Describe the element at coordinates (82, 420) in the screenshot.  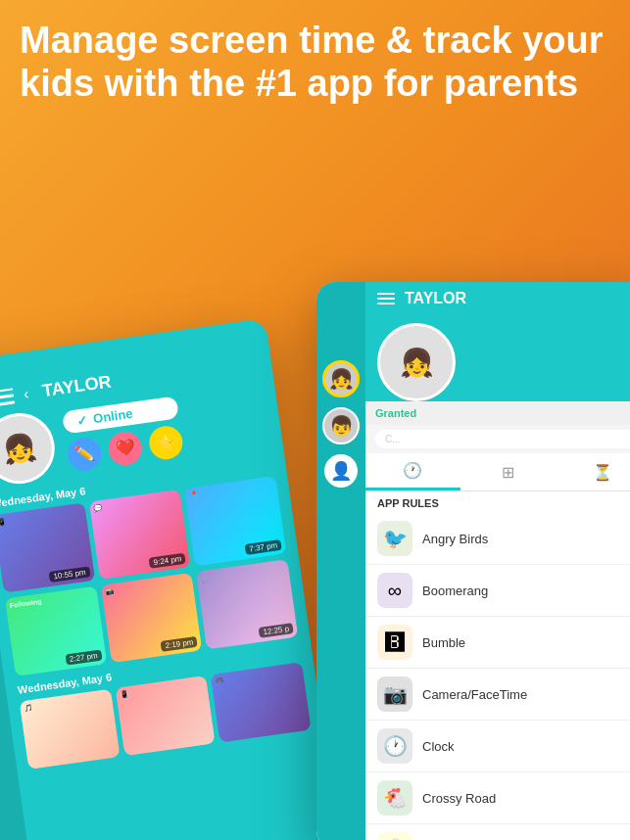
I see `checklist-icon: ✓` at that location.